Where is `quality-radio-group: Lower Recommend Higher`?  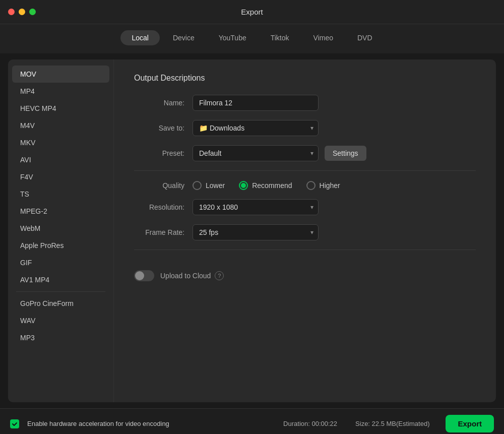 quality-radio-group: Lower Recommend Higher is located at coordinates (266, 185).